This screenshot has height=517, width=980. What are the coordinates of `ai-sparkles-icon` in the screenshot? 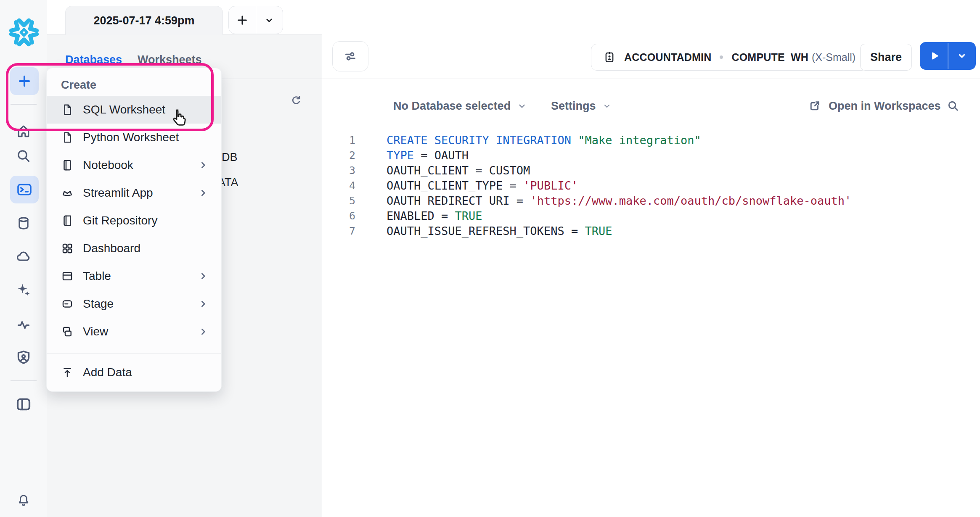 It's located at (24, 290).